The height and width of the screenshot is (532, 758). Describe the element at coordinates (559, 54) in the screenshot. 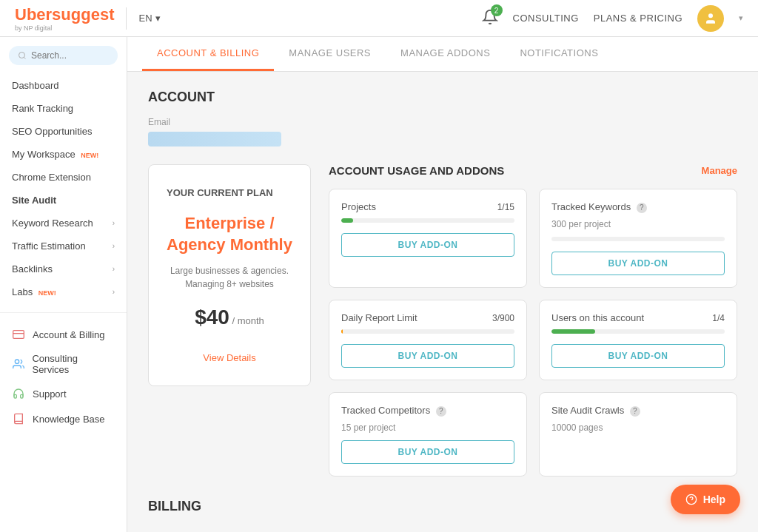

I see `tab-notifications: NOTIFICATIONS` at that location.